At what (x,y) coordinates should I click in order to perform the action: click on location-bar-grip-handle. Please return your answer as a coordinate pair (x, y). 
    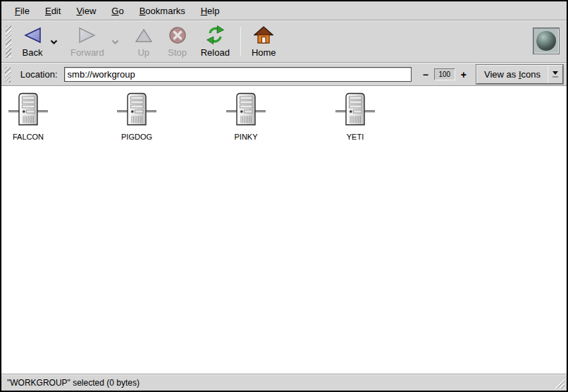
    Looking at the image, I should click on (8, 75).